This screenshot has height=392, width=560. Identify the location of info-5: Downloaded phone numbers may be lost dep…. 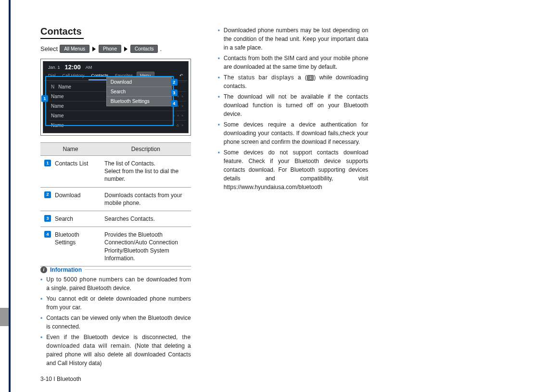
(296, 39).